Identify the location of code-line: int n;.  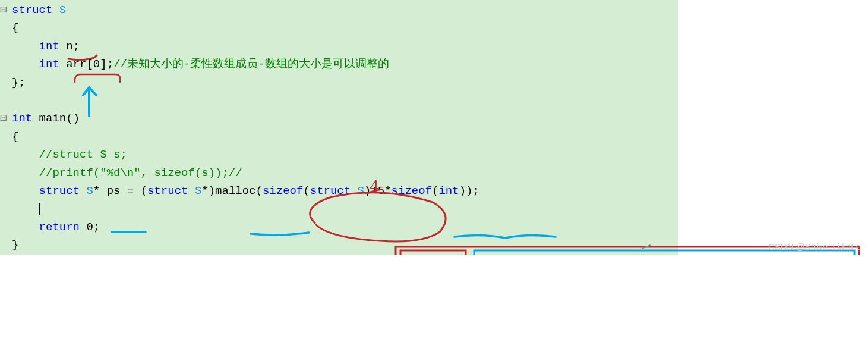
(340, 46).